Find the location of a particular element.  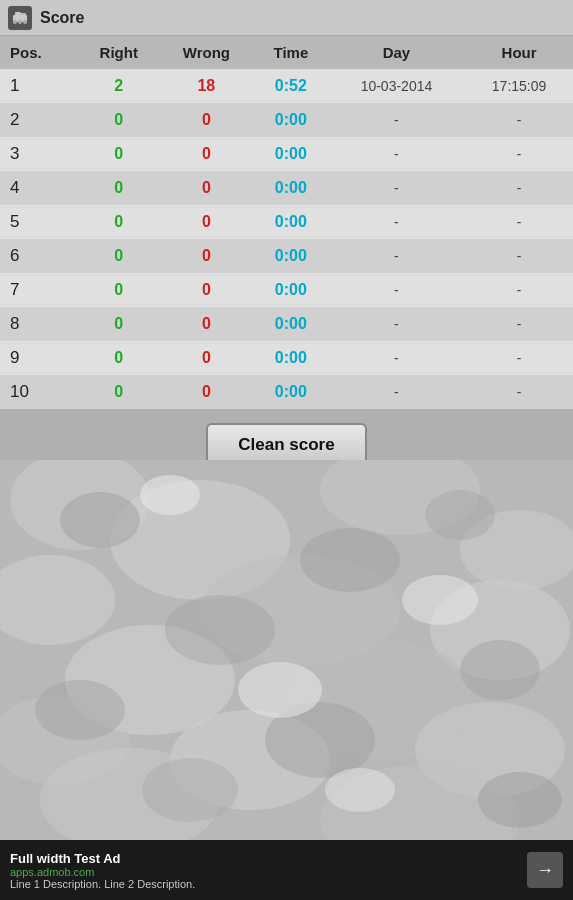

ad-description: Line 1 Description. Line 2 Description. is located at coordinates (268, 884).